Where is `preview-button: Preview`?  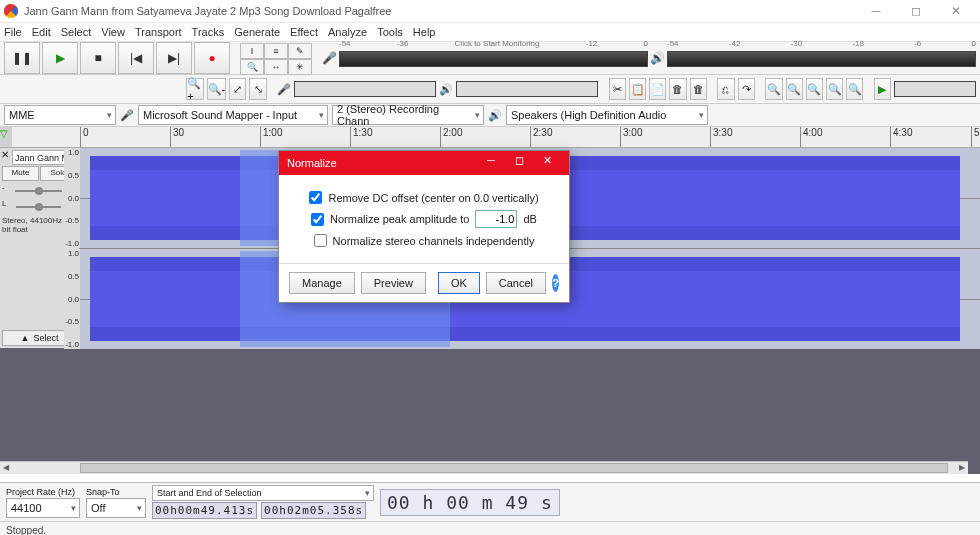 preview-button: Preview is located at coordinates (394, 283).